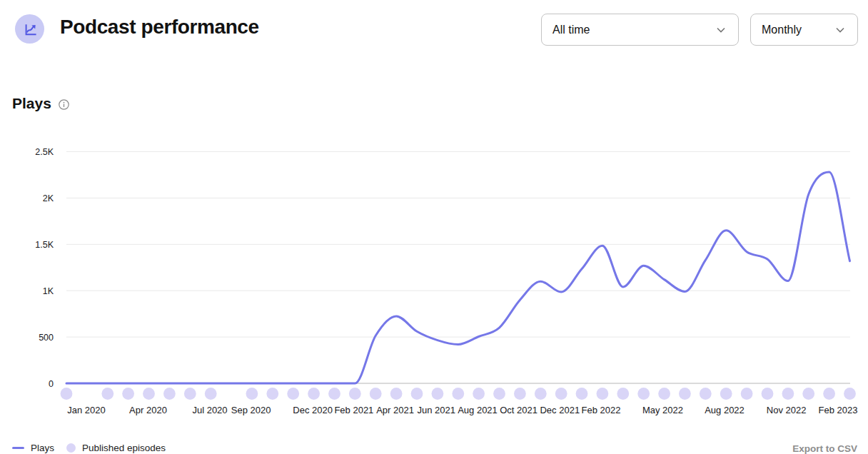 The image size is (868, 454). Describe the element at coordinates (30, 29) in the screenshot. I see `podcast-performance-icon` at that location.